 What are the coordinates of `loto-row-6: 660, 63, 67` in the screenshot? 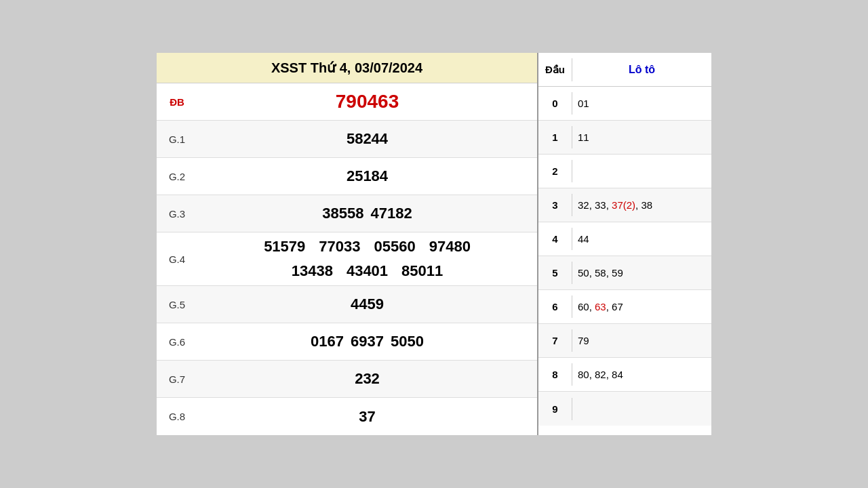 It's located at (625, 307).